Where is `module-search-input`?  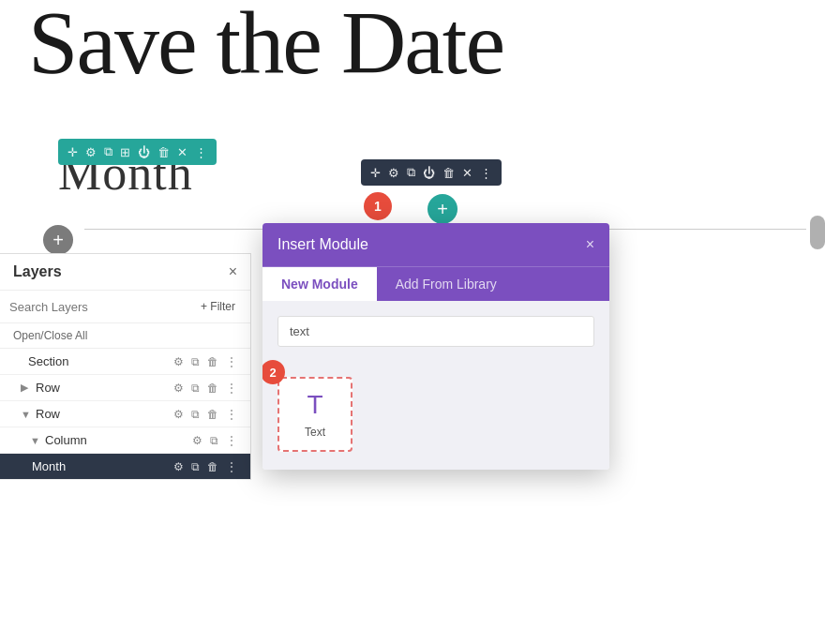
module-search-input is located at coordinates (436, 332).